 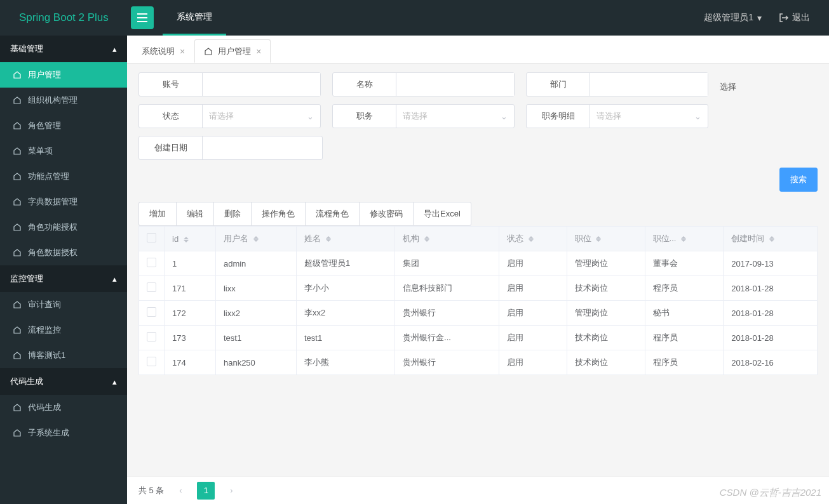 I want to click on page-number: 1, so click(x=206, y=491).